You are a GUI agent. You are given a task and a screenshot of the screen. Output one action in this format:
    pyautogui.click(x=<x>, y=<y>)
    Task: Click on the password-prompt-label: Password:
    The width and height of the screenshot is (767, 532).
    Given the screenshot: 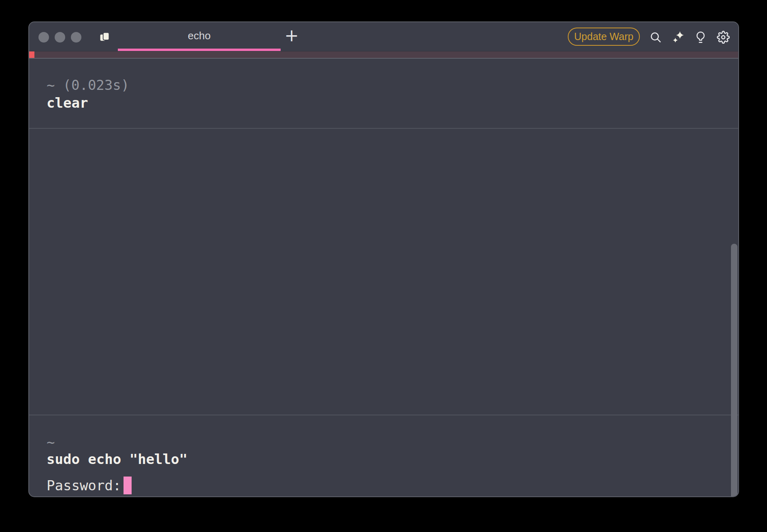 What is the action you would take?
    pyautogui.click(x=84, y=485)
    